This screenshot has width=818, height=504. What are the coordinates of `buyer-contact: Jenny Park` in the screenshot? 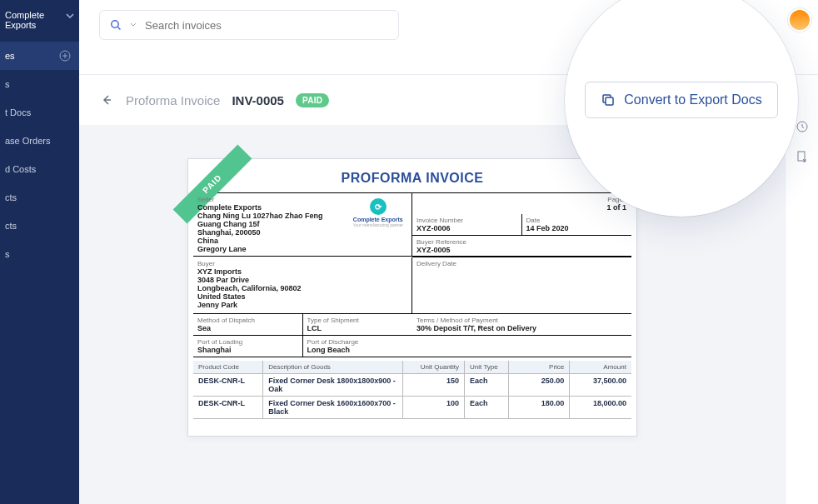 It's located at (302, 305).